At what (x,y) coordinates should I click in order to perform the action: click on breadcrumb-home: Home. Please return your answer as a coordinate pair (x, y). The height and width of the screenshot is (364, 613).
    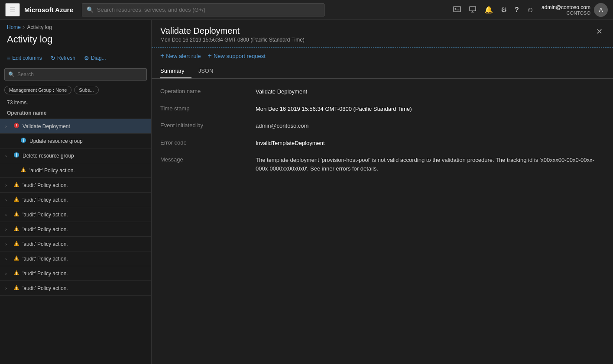
    Looking at the image, I should click on (14, 27).